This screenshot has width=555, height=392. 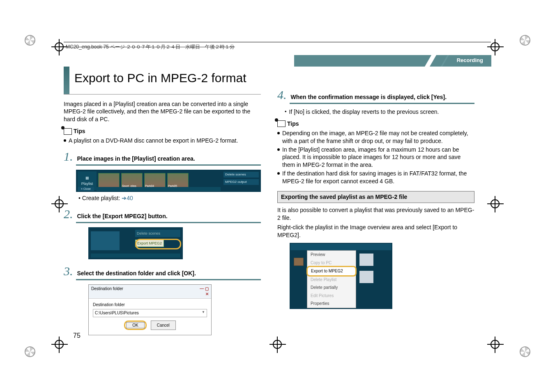 What do you see at coordinates (162, 141) in the screenshot?
I see `tip-left: A playlist on a DVD-RAM disc cannot be e…` at bounding box center [162, 141].